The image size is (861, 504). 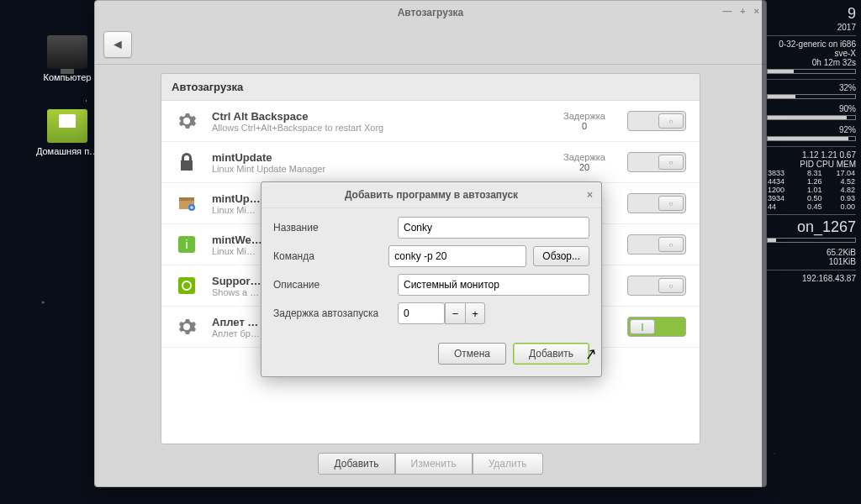 I want to click on window-maximize-button: +, so click(x=742, y=11).